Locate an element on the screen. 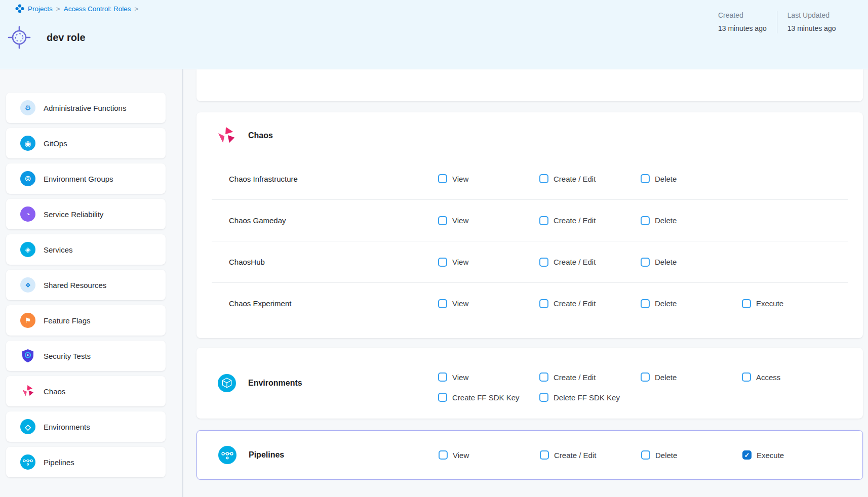 Image resolution: width=868 pixels, height=497 pixels. pipelines-card-title: Pipelines is located at coordinates (266, 455).